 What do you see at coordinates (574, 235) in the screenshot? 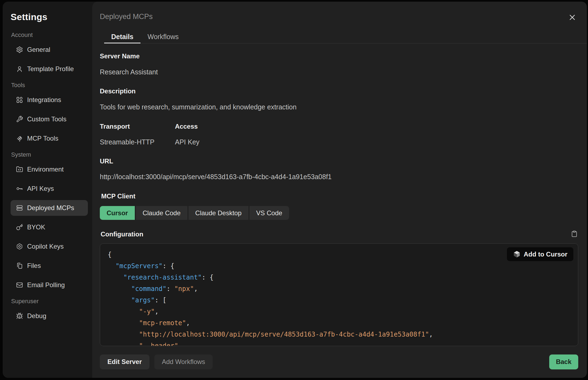
I see `clipboard-icon` at bounding box center [574, 235].